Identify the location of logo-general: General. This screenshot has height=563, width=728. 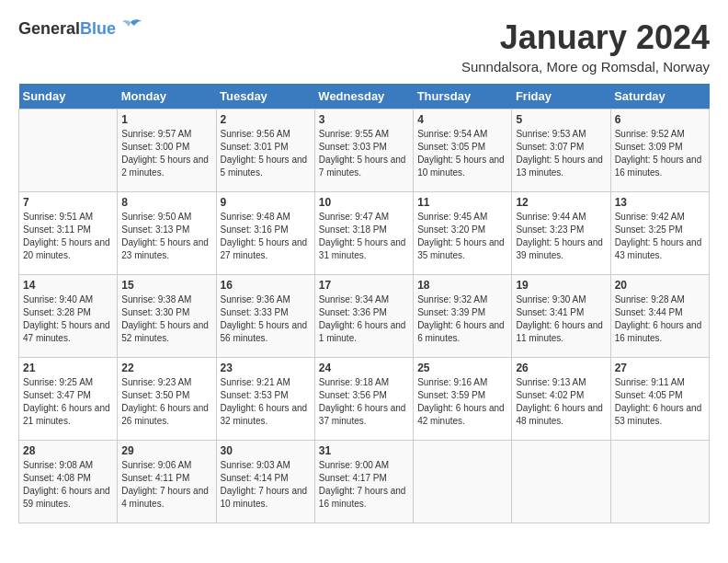
(50, 29).